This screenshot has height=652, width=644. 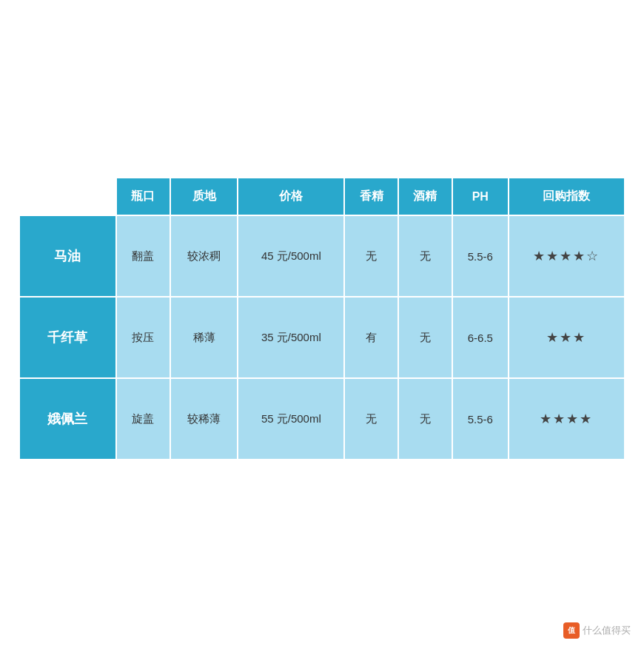 I want to click on table-row: 千纤草按压稀薄35 元/500ml有无6-6.5★★★, so click(x=322, y=337).